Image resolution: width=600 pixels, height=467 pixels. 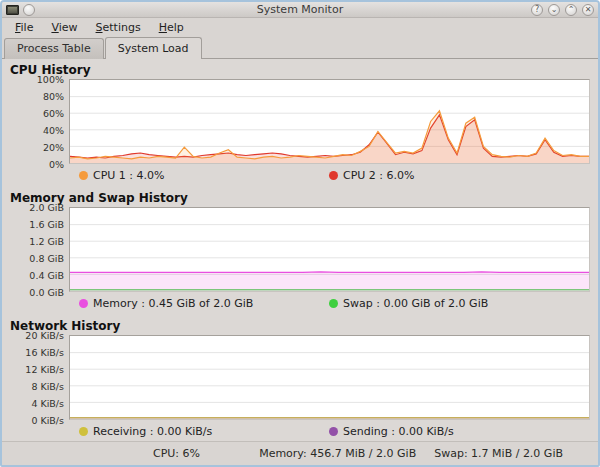 What do you see at coordinates (498, 454) in the screenshot?
I see `status-swap: Swap: 1.7 MiB / 2.0 GiB` at bounding box center [498, 454].